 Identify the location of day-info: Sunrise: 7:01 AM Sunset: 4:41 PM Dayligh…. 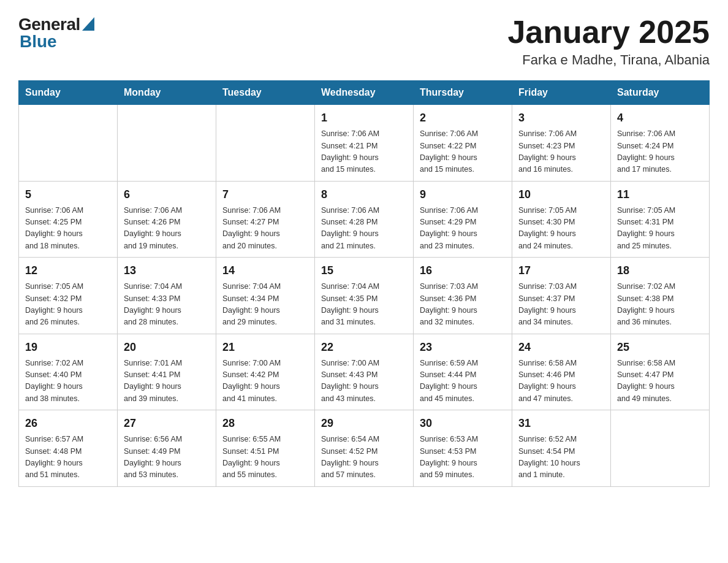
(167, 381).